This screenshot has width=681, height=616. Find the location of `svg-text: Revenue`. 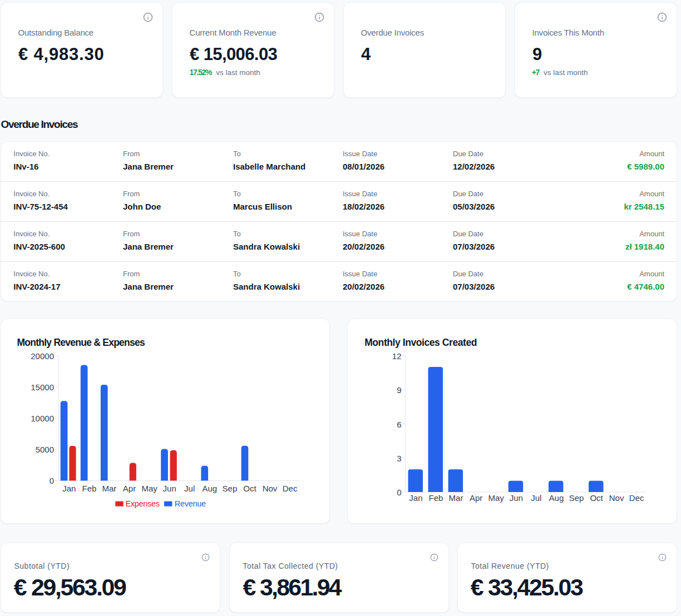

svg-text: Revenue is located at coordinates (190, 504).